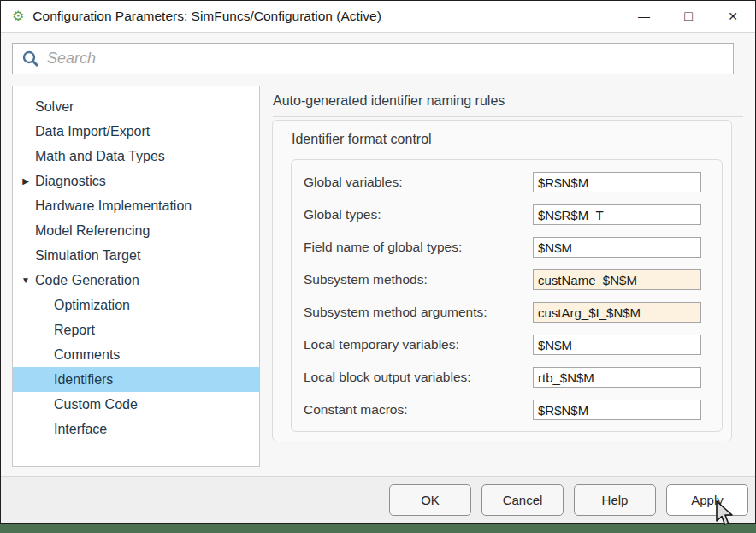 The height and width of the screenshot is (533, 756). Describe the element at coordinates (395, 312) in the screenshot. I see `subsystem-method-arguments-label: Subsystem method arguments:` at that location.